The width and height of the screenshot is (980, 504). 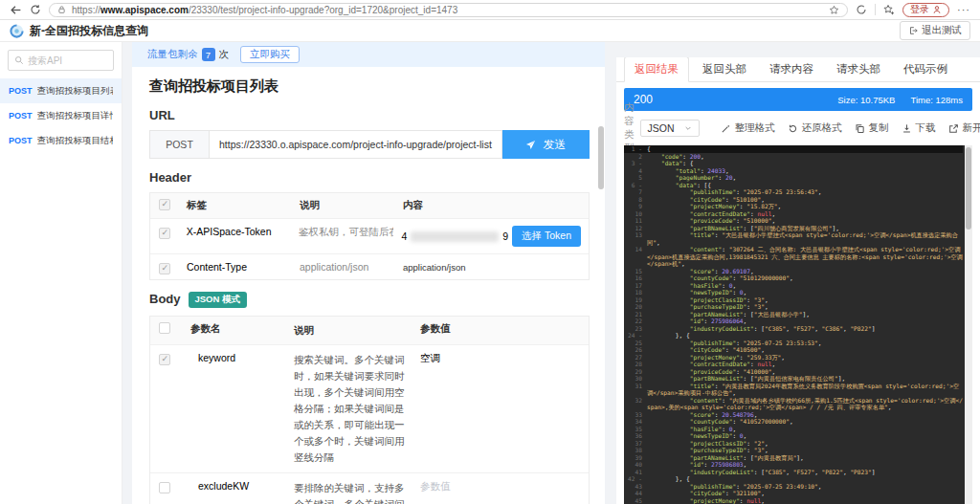 I want to click on bookmark-star-icon, so click(x=835, y=10).